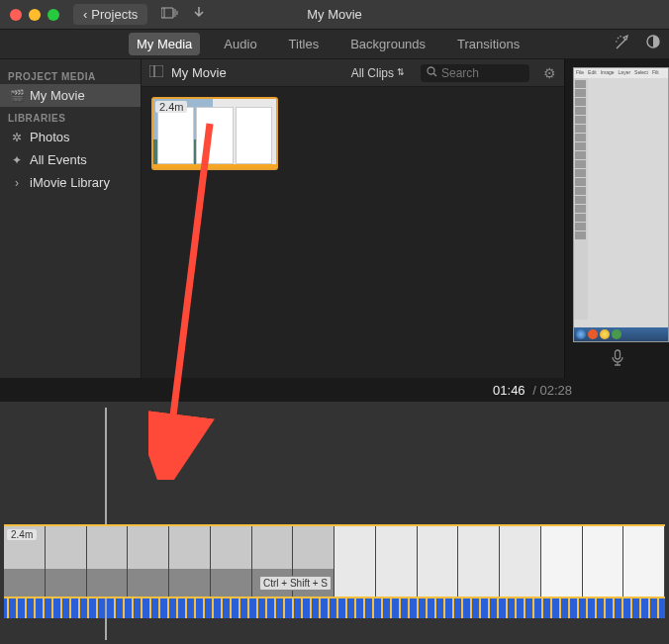 This screenshot has height=644, width=669. I want to click on tab-my-media: My Media, so click(164, 44).